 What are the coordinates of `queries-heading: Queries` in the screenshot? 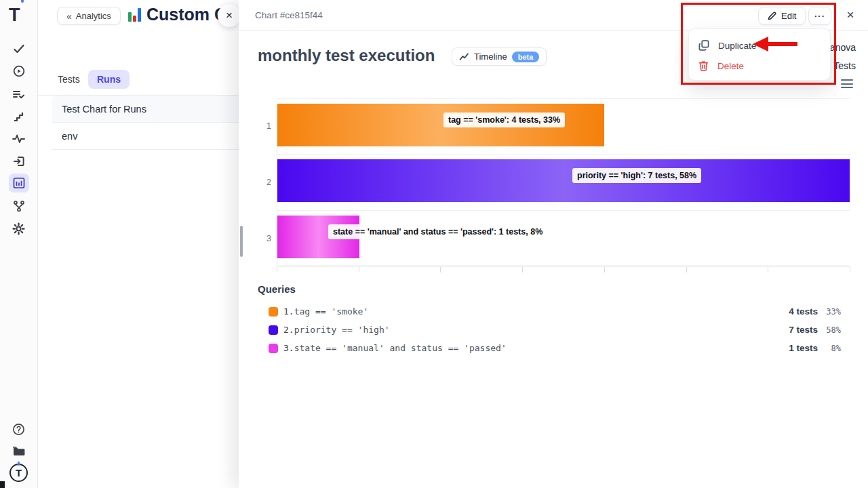 It's located at (277, 289).